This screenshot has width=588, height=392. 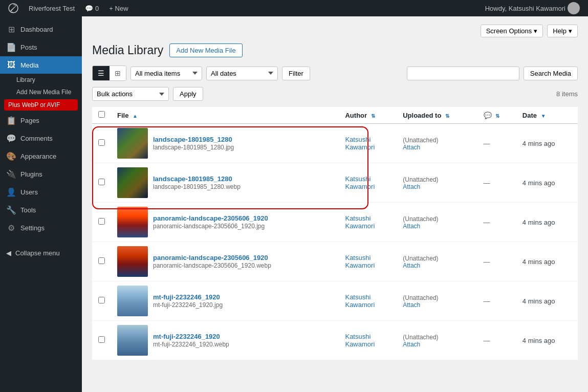 What do you see at coordinates (41, 92) in the screenshot?
I see `media-submenu: Library Add New Media File Plus WebP or …` at bounding box center [41, 92].